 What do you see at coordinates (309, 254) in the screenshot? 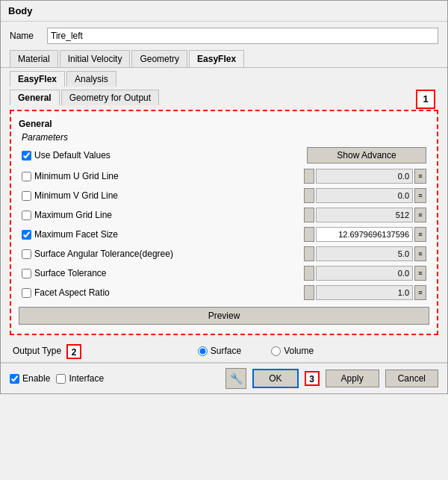
I see `param-color-surface-angular` at bounding box center [309, 254].